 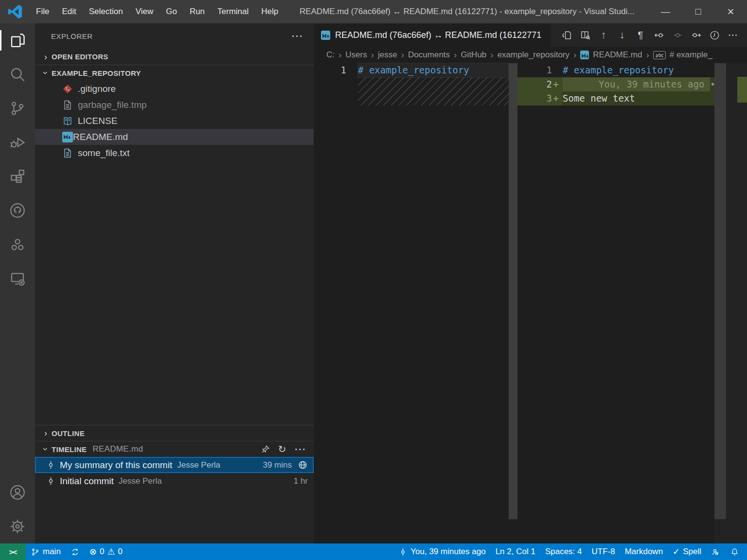 I want to click on previous-change-icon: ↑, so click(x=604, y=35).